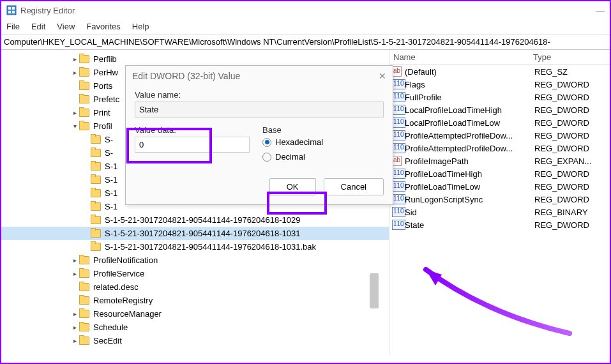 The image size is (611, 364). Describe the element at coordinates (499, 84) in the screenshot. I see `list-row: 110FlagsREG_DWORD` at that location.